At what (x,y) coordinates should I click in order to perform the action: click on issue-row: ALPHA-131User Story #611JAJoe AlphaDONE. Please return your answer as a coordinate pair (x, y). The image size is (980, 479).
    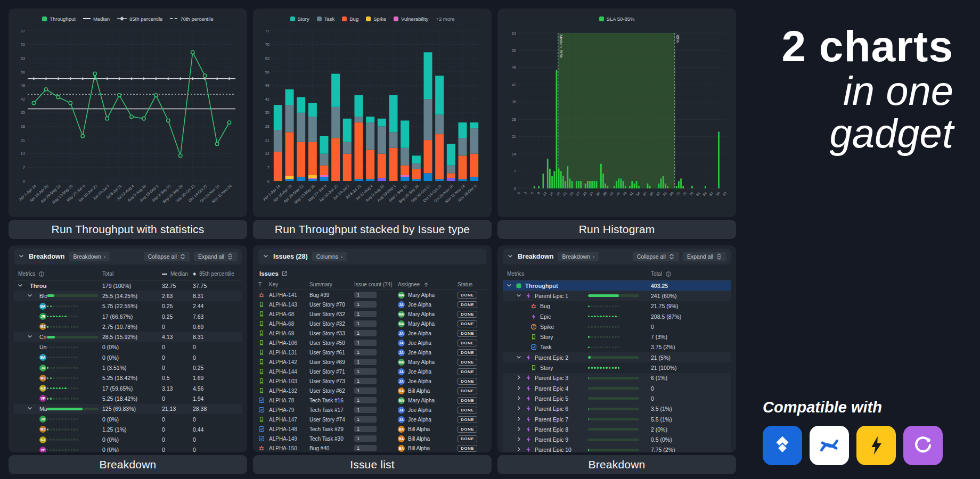
    Looking at the image, I should click on (372, 352).